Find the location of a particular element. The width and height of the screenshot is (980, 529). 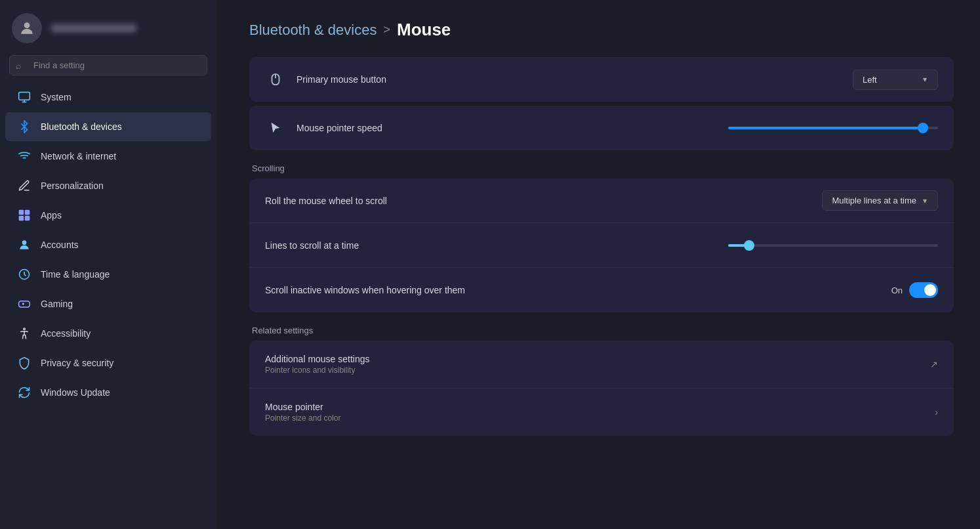

primary-mouse-button-card: Primary mouse button Left ▾ is located at coordinates (602, 79).